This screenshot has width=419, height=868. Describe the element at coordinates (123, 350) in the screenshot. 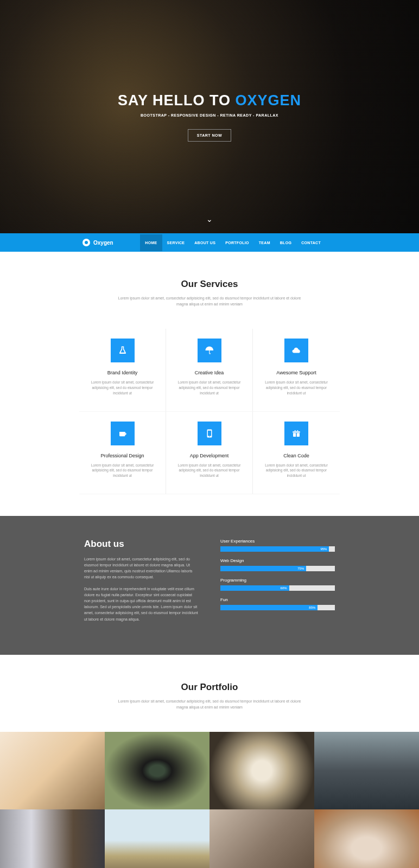

I see `flask-icon` at that location.